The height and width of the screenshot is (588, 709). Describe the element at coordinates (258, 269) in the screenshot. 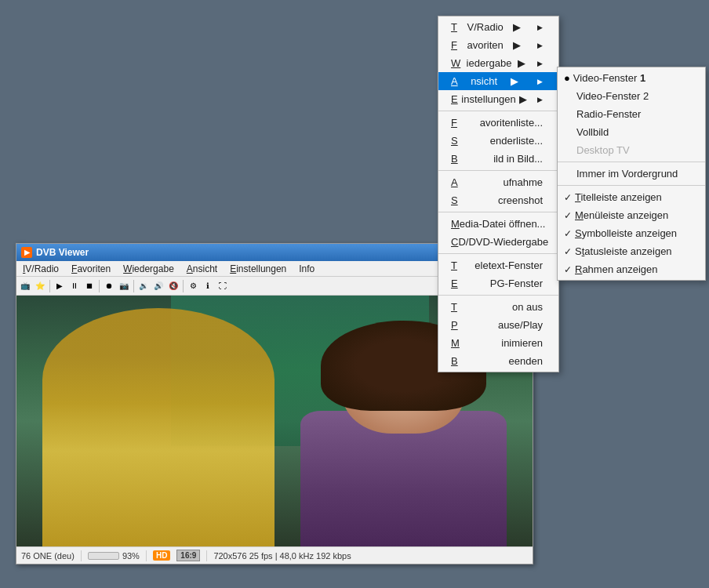

I see `menubar-item-einstellungen: Einstellungen` at that location.